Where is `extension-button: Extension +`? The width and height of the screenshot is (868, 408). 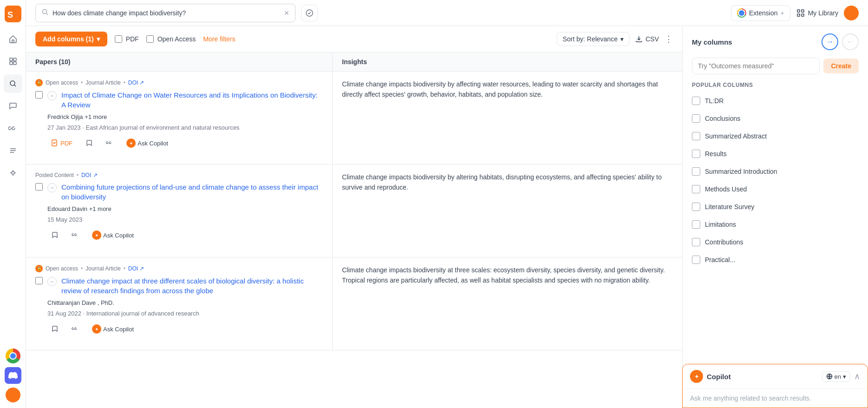
extension-button: Extension + is located at coordinates (761, 13).